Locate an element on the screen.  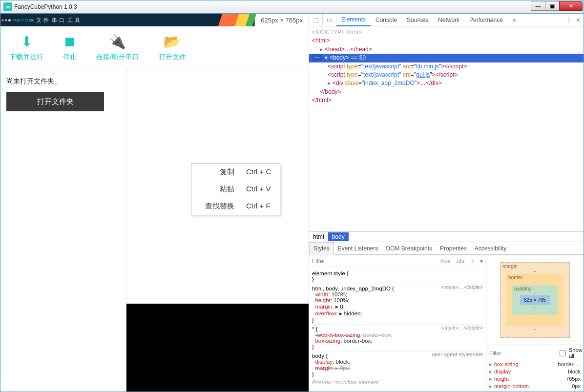
window-maximize-button: ▣ is located at coordinates (552, 6).